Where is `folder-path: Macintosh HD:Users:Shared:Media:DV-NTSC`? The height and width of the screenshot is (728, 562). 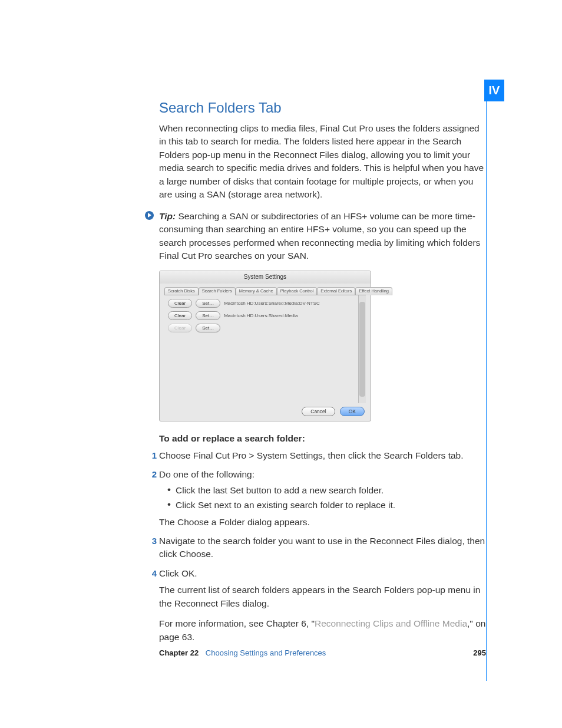
folder-path: Macintosh HD:Users:Shared:Media:DV-NTSC is located at coordinates (272, 304).